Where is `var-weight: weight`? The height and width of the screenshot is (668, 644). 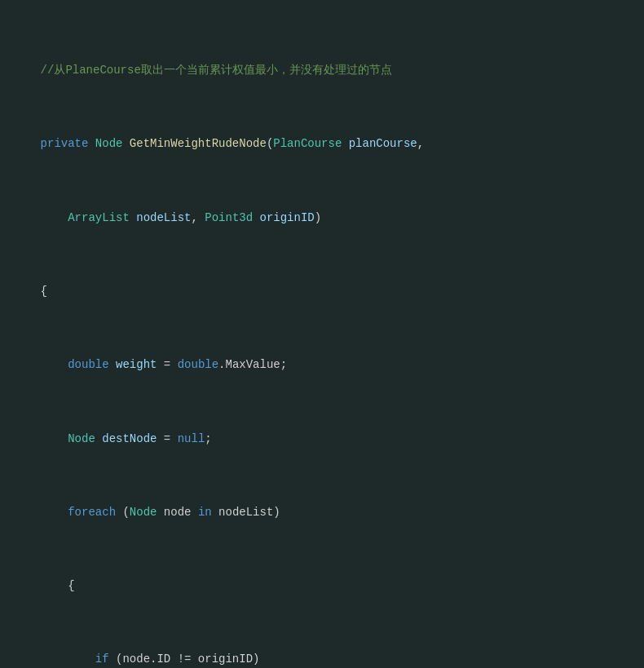 var-weight: weight is located at coordinates (136, 365).